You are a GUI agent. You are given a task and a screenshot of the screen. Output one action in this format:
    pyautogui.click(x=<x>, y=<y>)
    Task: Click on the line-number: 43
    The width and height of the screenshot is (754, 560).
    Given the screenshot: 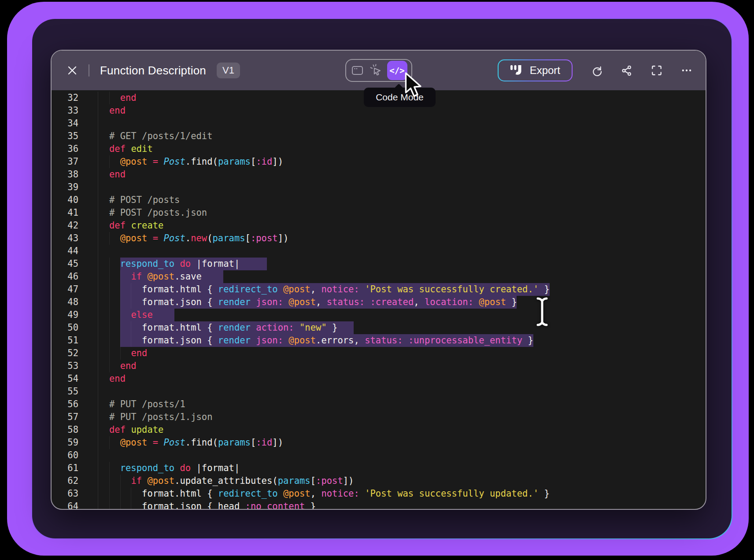 What is the action you would take?
    pyautogui.click(x=65, y=239)
    